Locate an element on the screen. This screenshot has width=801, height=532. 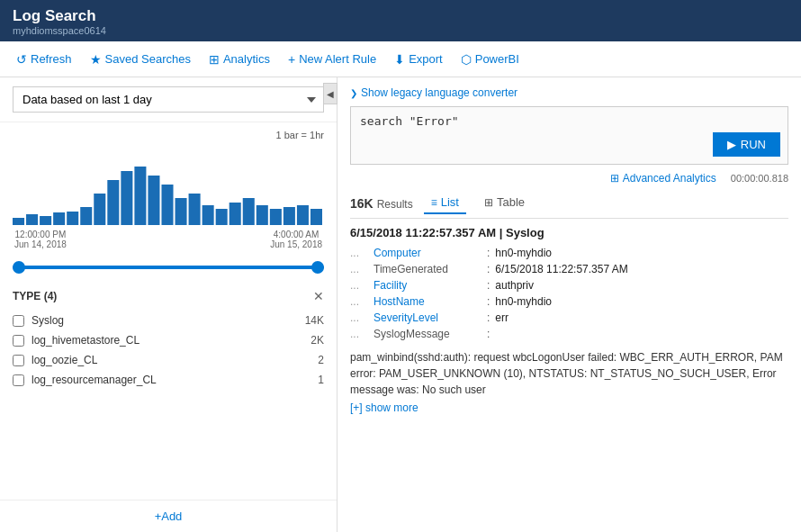
run-button: ▶ RUN is located at coordinates (747, 144).